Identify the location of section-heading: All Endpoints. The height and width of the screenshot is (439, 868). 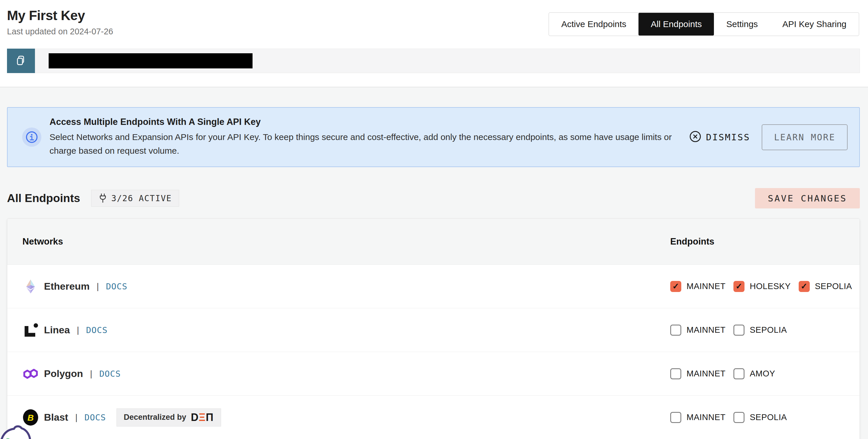
(44, 198).